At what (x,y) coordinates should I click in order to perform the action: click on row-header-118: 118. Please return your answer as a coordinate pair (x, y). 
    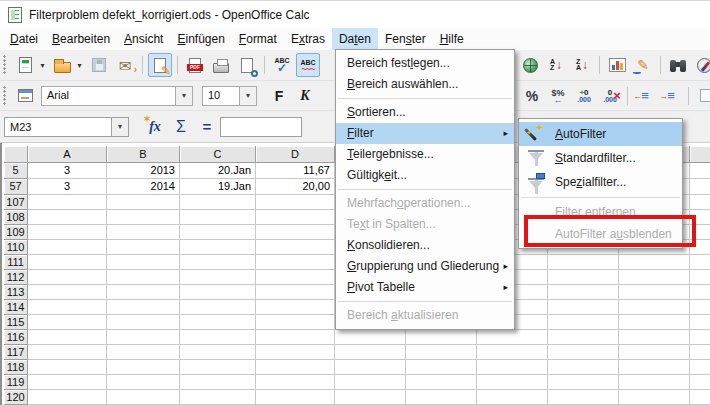
    Looking at the image, I should click on (16, 368).